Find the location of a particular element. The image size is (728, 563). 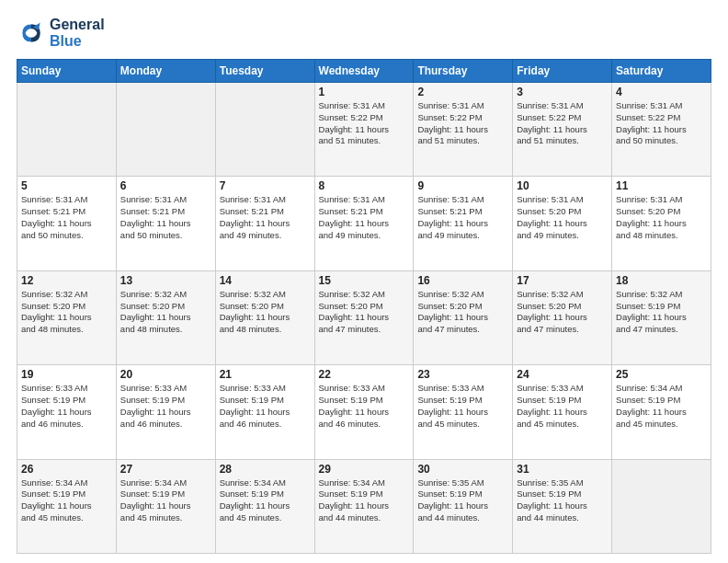

weekday-header-wednesday: Wednesday is located at coordinates (364, 72).